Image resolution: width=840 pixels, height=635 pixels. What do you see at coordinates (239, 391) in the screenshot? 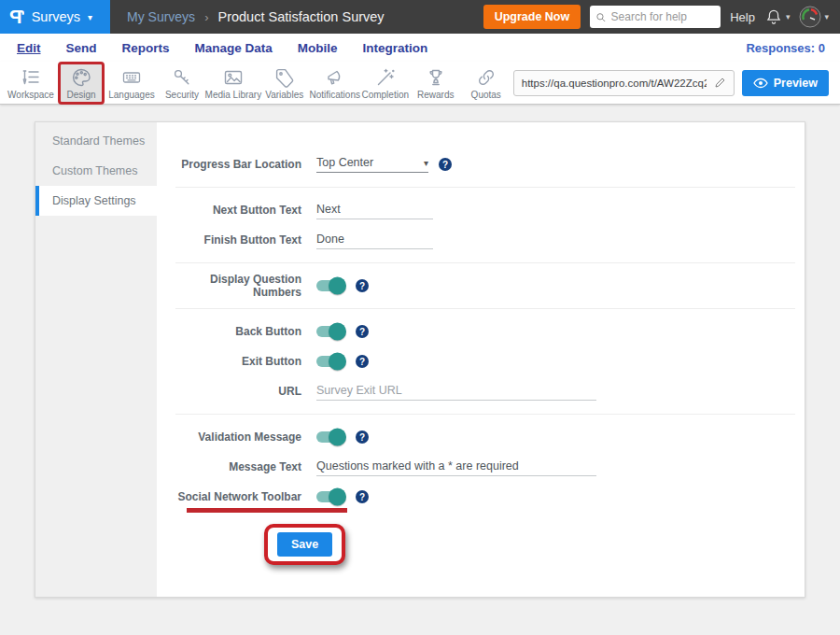
I see `exit-url-label: URL` at bounding box center [239, 391].